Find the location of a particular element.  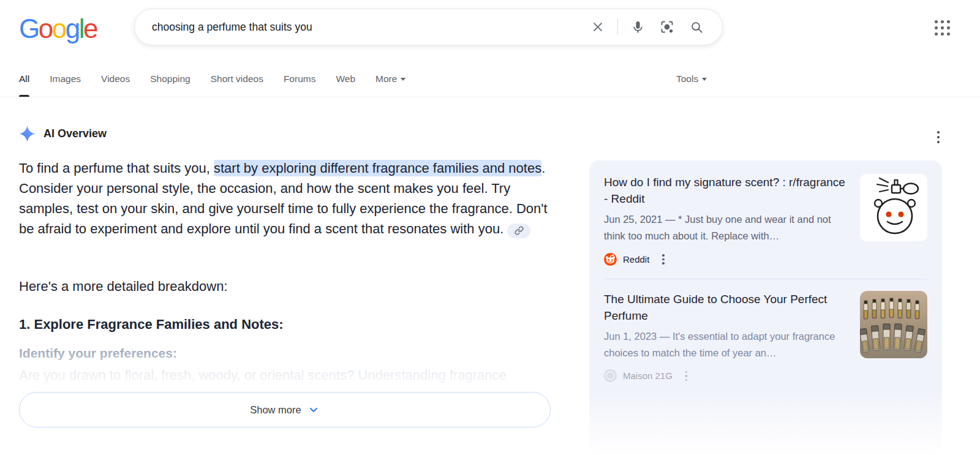

logo-letter: l is located at coordinates (81, 29).